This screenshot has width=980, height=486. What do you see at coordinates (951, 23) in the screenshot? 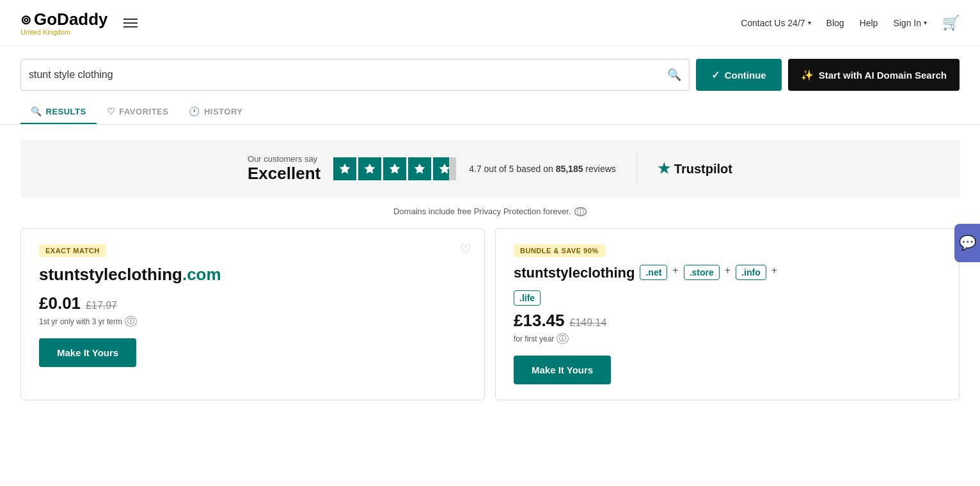
I see `cart-icon: 🛒` at bounding box center [951, 23].